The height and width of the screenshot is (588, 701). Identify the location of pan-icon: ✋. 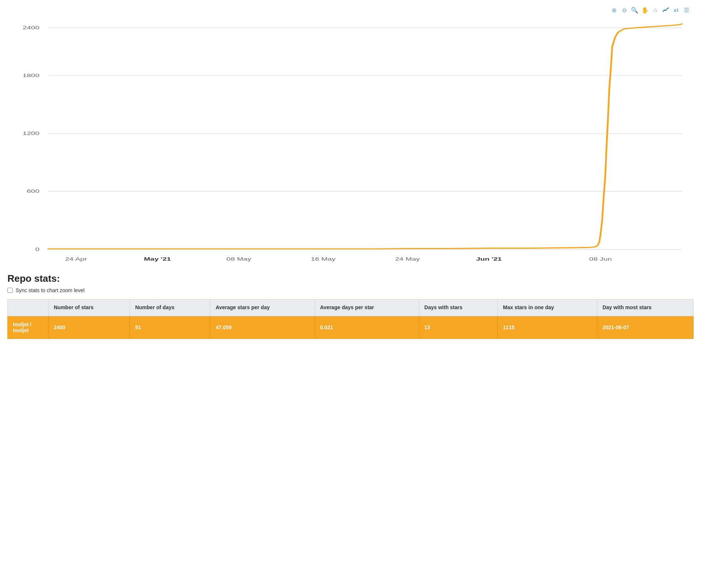
(645, 10).